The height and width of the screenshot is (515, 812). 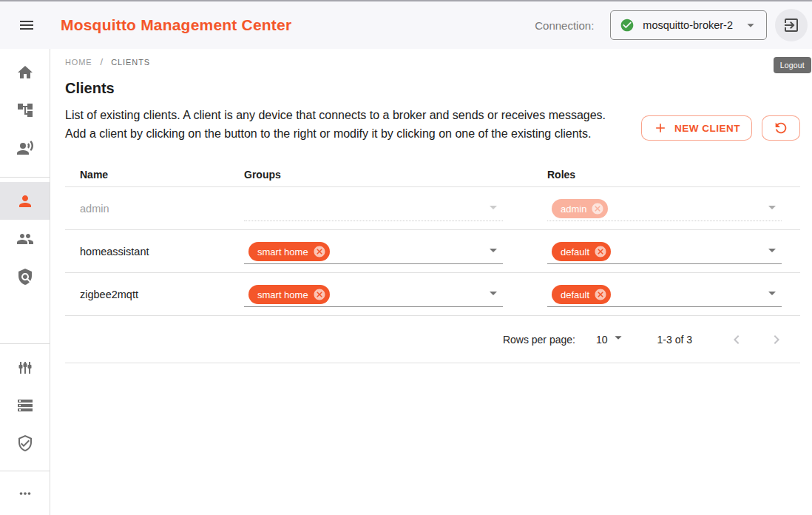 I want to click on sidebar-item-clients, so click(x=25, y=201).